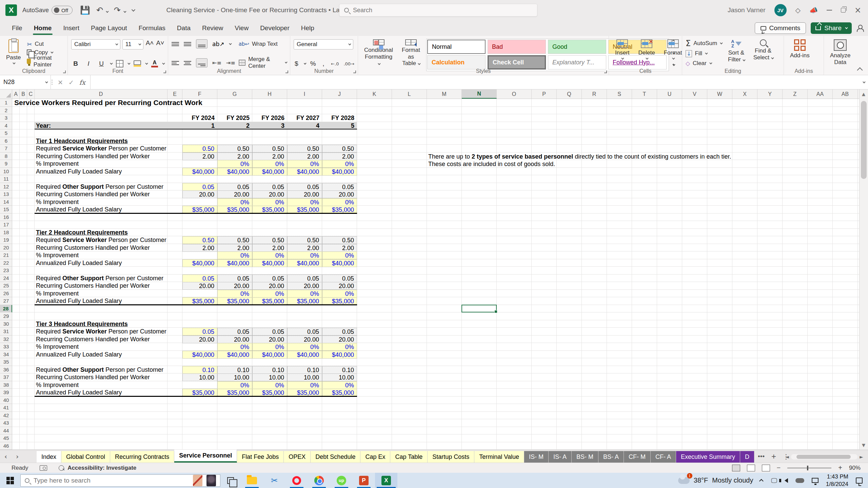 Image resolution: width=868 pixels, height=488 pixels. Describe the element at coordinates (6, 439) in the screenshot. I see `row-header-45: 45` at that location.